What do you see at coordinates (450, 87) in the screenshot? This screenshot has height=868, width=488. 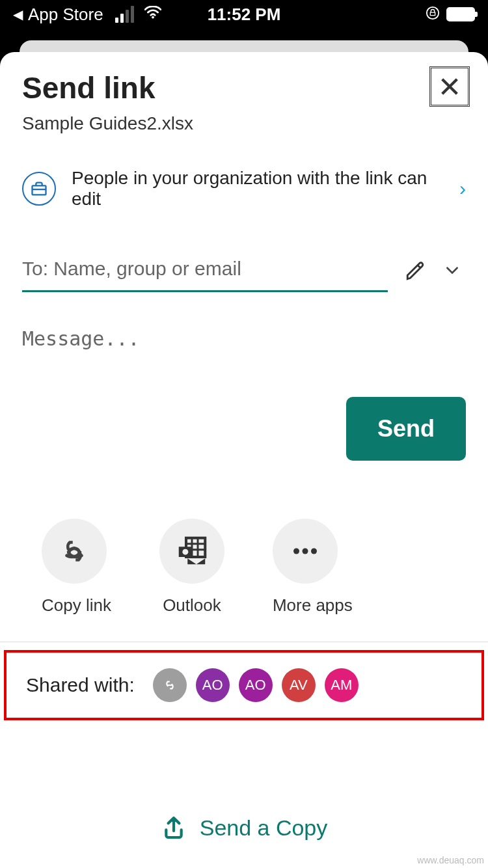 I see `close-button` at bounding box center [450, 87].